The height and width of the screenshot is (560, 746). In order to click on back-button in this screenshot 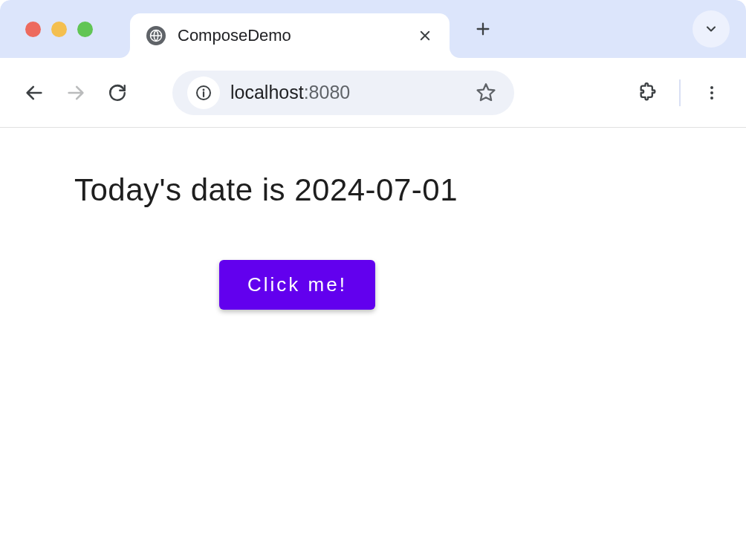, I will do `click(34, 93)`.